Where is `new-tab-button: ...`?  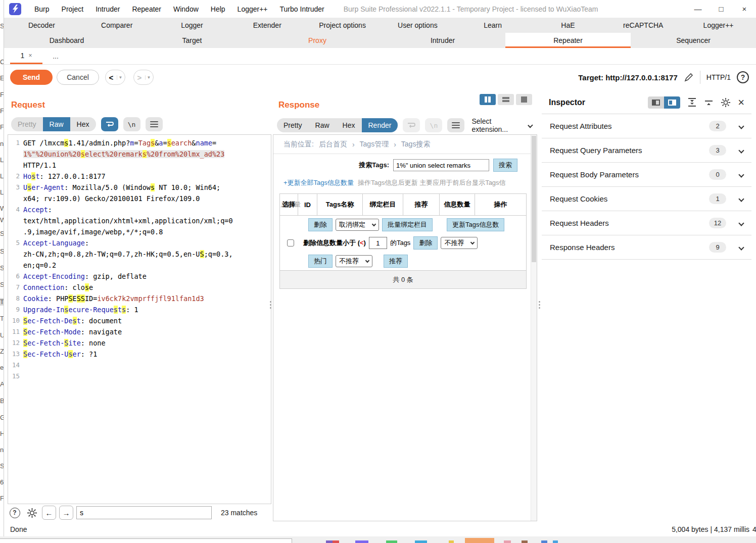
new-tab-button: ... is located at coordinates (56, 56).